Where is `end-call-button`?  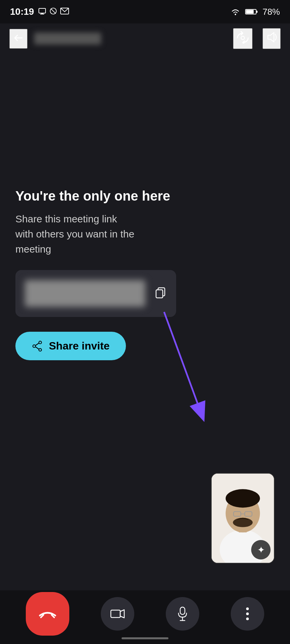 end-call-button is located at coordinates (48, 614).